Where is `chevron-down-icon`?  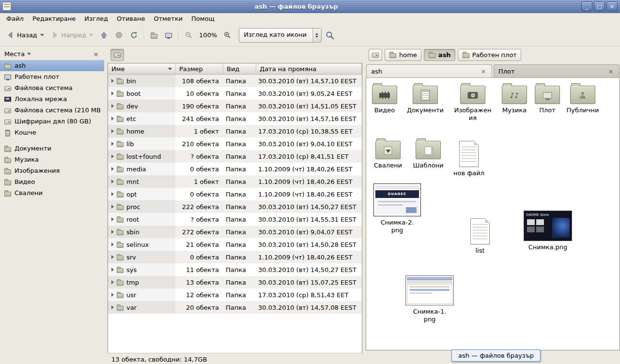
chevron-down-icon is located at coordinates (42, 35).